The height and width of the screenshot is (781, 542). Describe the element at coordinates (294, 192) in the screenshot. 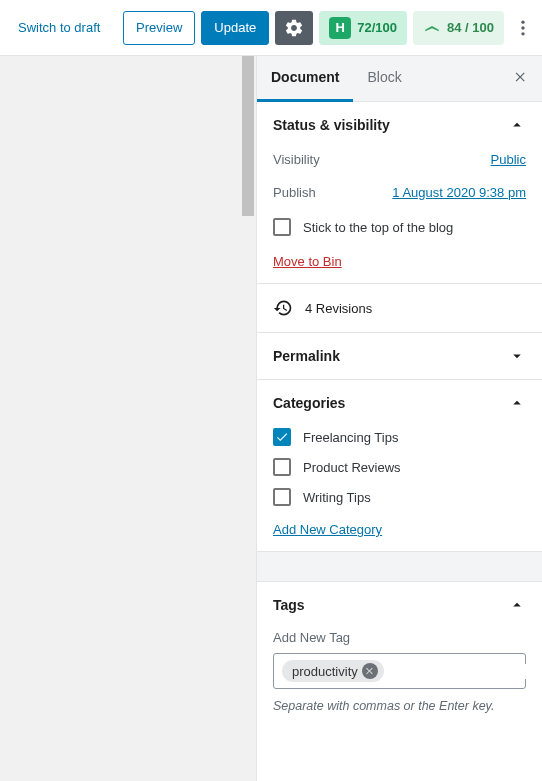

I see `publish-label: Publish` at that location.